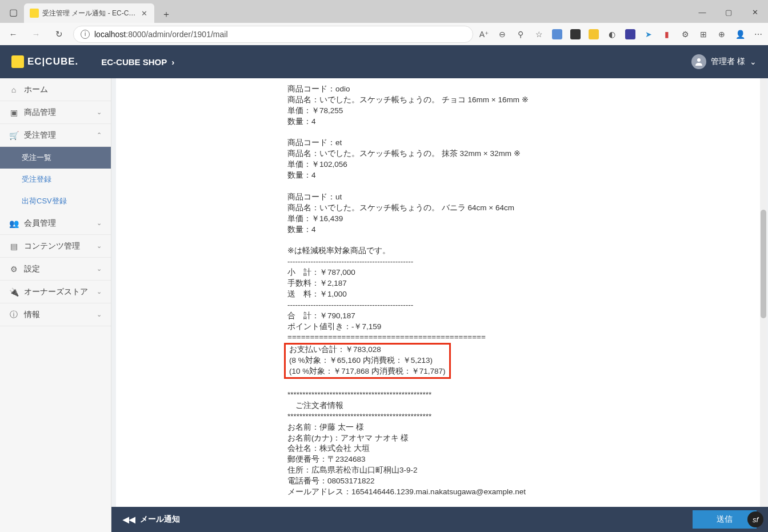 The width and height of the screenshot is (768, 532). Describe the element at coordinates (273, 34) in the screenshot. I see `url-box: i localhost:8000/admin/order/1901/mail` at that location.